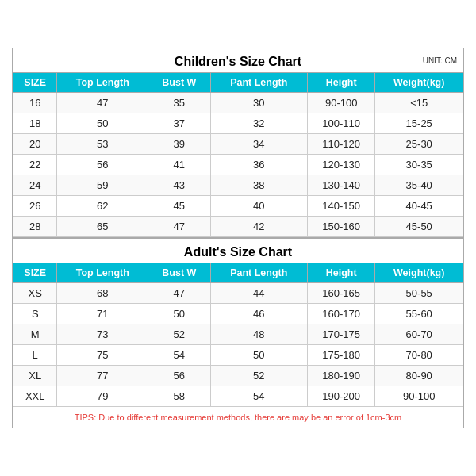 Image resolution: width=476 pixels, height=476 pixels. Describe the element at coordinates (238, 397) in the screenshot. I see `table-row: XXL795854190-20090-100` at that location.